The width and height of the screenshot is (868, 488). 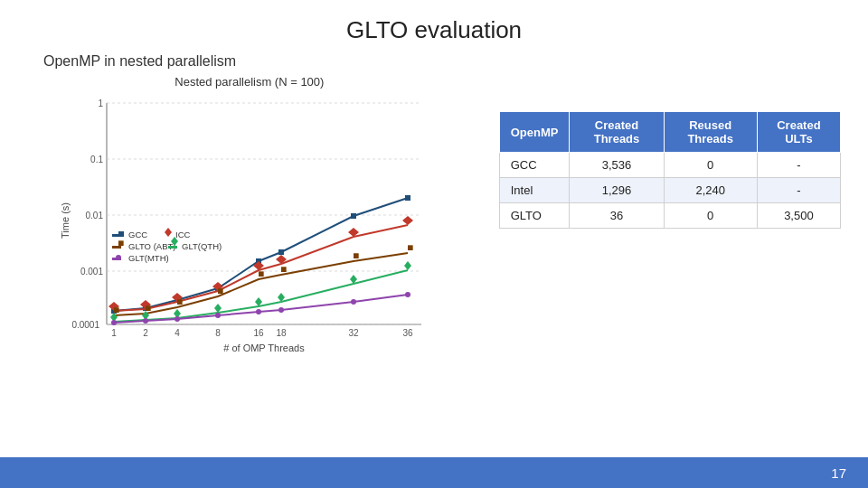 I want to click on svg-text: GCC, so click(x=137, y=235).